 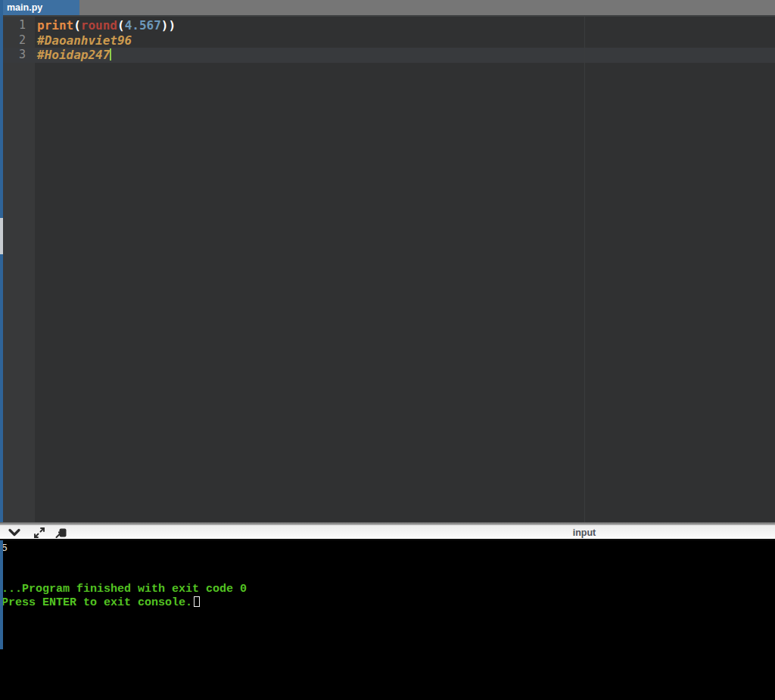 I want to click on token-number: 4.567, so click(x=143, y=26).